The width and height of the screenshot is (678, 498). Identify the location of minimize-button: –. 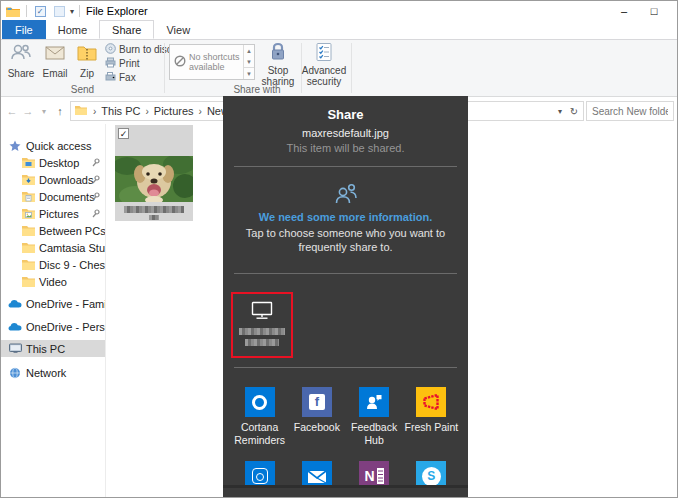
(624, 11).